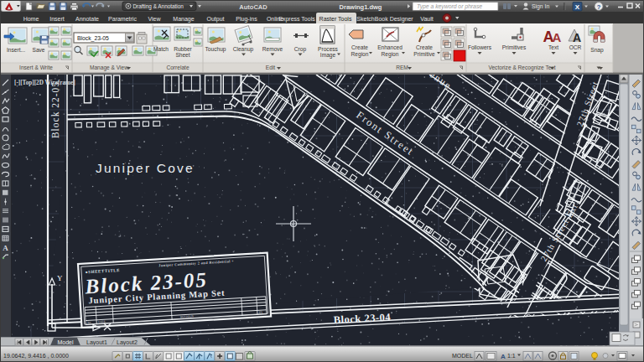 This screenshot has height=362, width=644. Describe the element at coordinates (97, 343) in the screenshot. I see `svg-text: Layout1` at that location.